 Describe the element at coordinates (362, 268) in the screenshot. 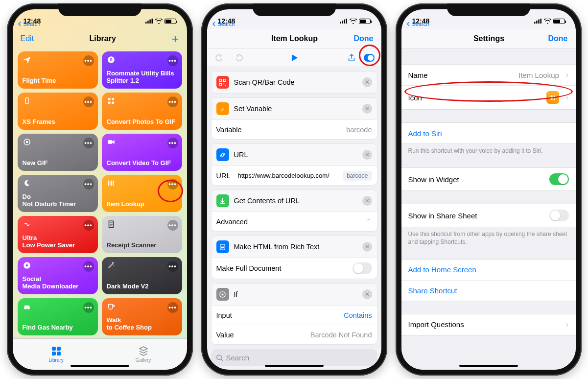

I see `full-document-toggle` at that location.